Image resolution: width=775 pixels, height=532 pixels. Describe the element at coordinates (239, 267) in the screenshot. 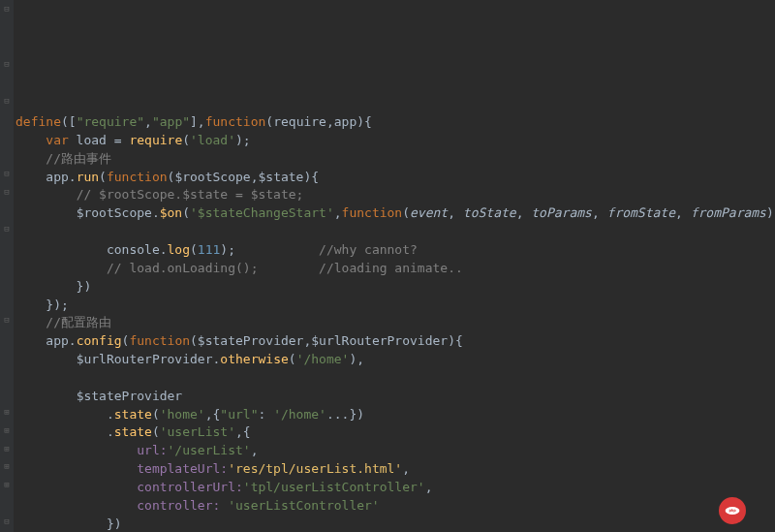

I see `code-line: // load.onLoading(); //loading animate..` at that location.